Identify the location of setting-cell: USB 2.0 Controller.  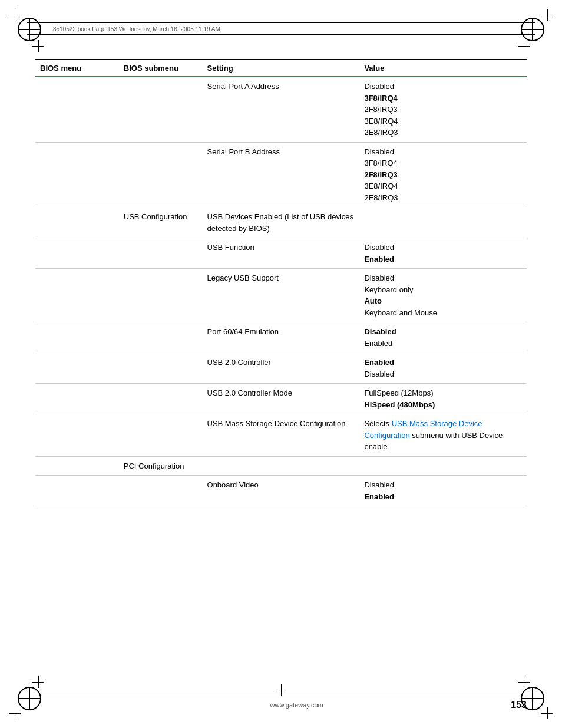
(282, 368).